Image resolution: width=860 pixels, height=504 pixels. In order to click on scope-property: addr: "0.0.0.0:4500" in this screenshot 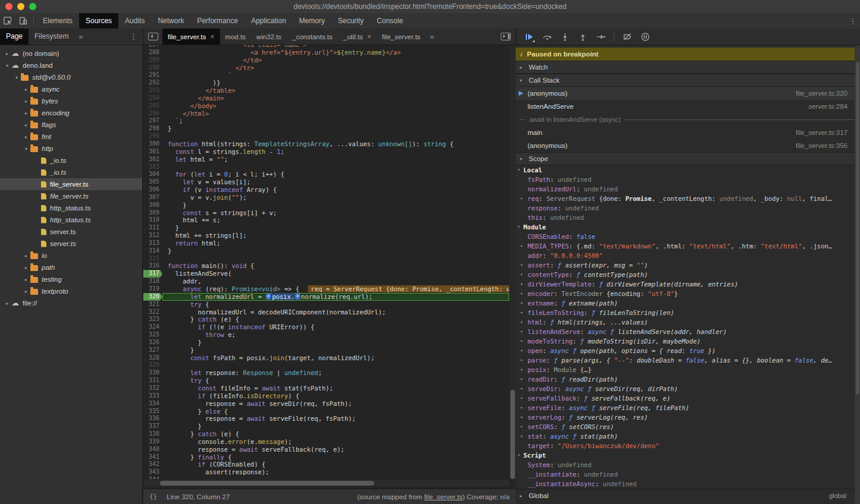, I will do `click(685, 256)`.